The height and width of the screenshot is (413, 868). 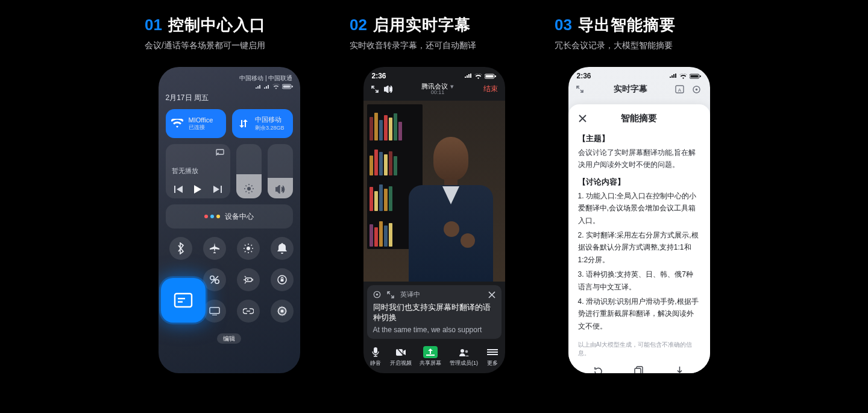 I want to click on close-caption-button, so click(x=492, y=295).